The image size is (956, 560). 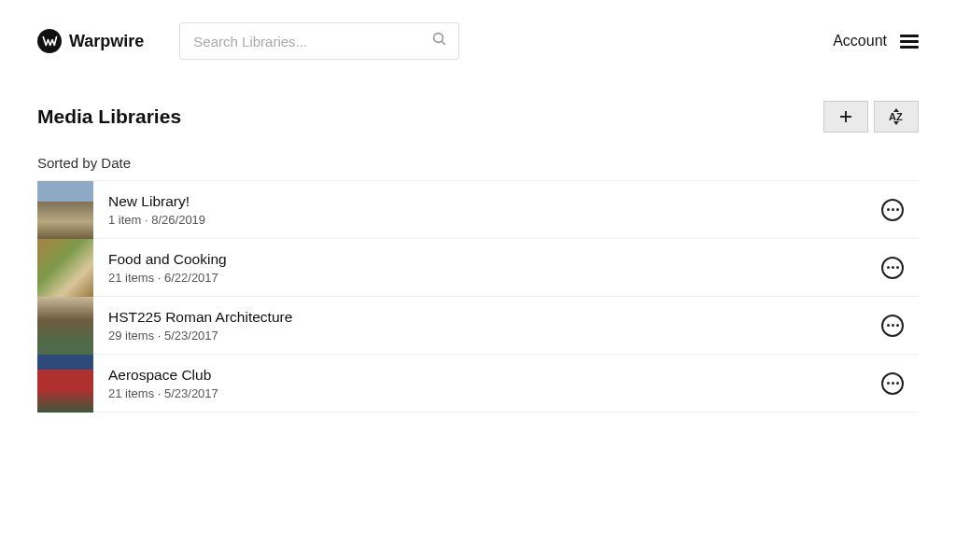 What do you see at coordinates (487, 210) in the screenshot?
I see `library-row-body: New Library! 1 item · 8/26/2019` at bounding box center [487, 210].